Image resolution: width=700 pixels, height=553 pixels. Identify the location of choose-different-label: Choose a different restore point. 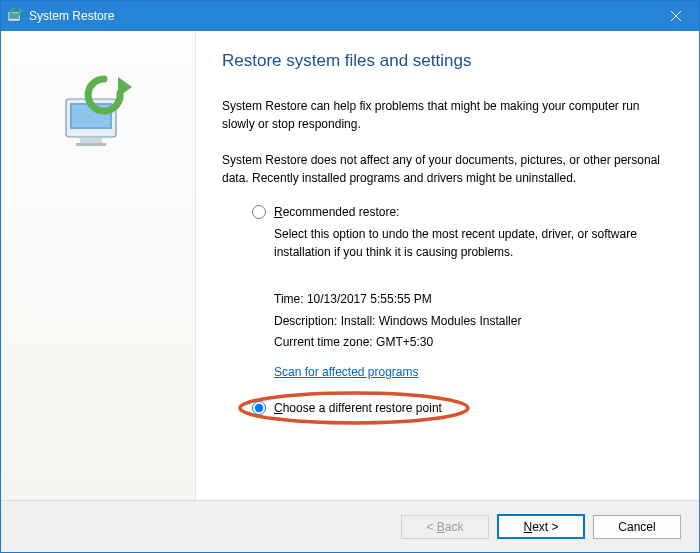
(358, 408).